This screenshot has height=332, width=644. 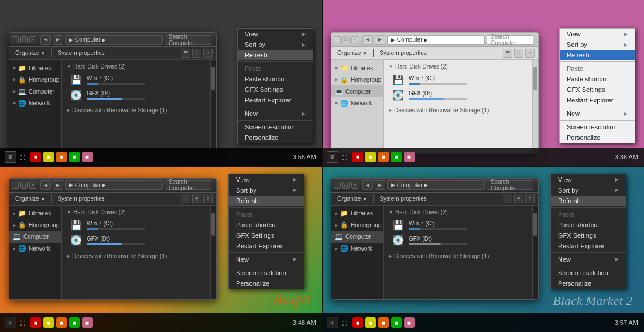 I want to click on ctx-restart-br: Restart Explorer, so click(x=588, y=246).